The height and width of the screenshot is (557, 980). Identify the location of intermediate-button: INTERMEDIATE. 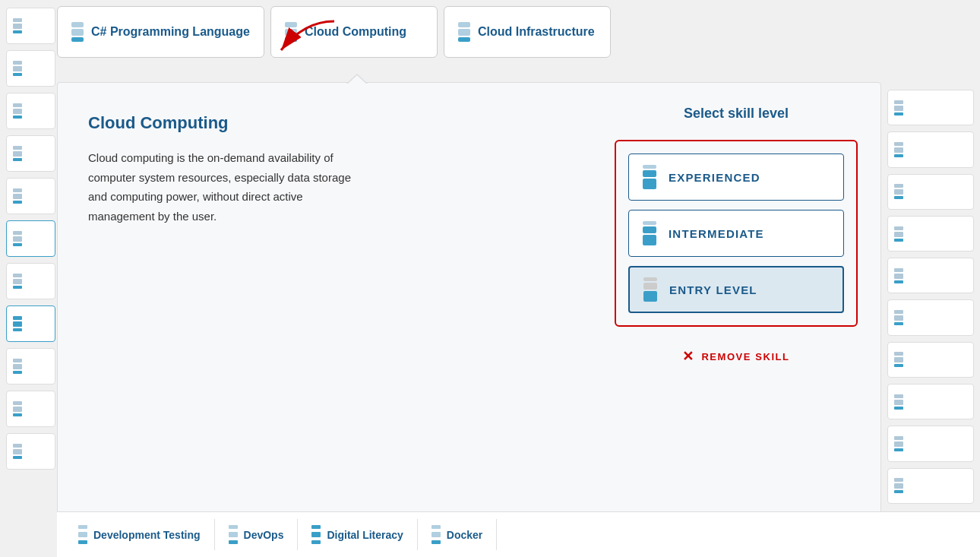
(736, 233).